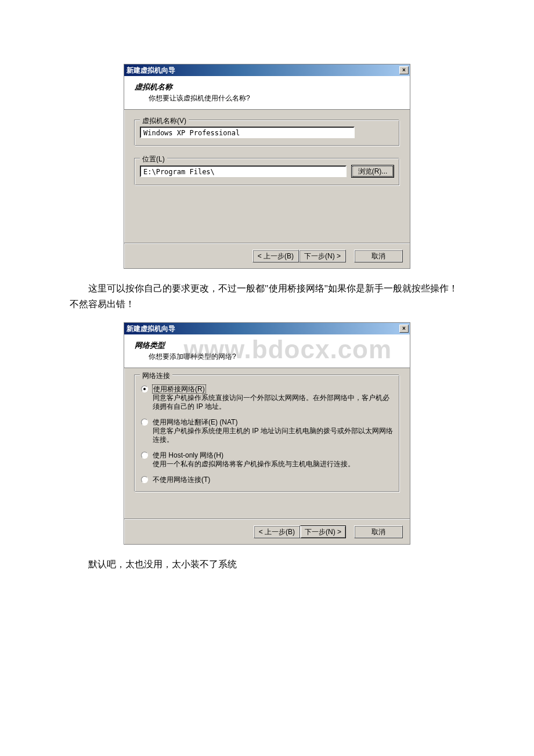  Describe the element at coordinates (247, 132) in the screenshot. I see `vm-name-input: Windows XP Professional` at that location.